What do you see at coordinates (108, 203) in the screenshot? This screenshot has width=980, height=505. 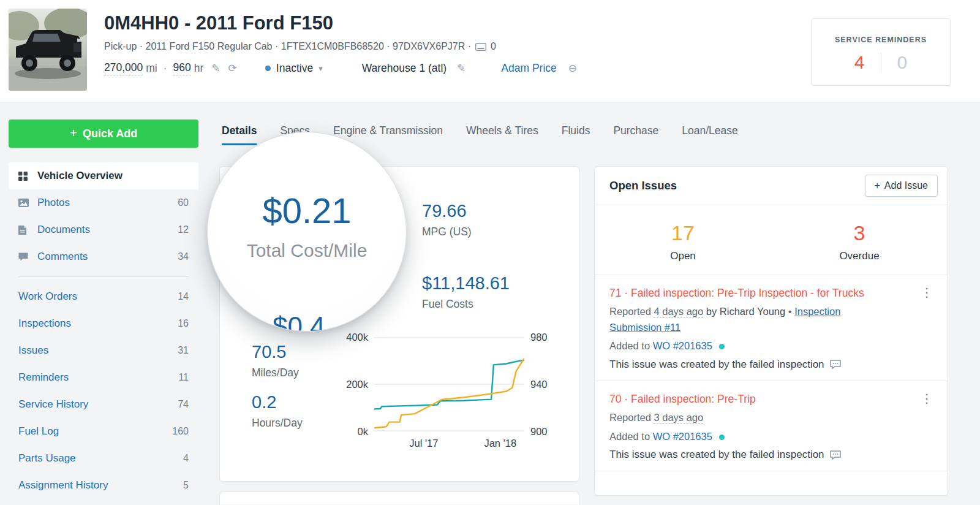 I see `sidebar-item-label: Photos` at bounding box center [108, 203].